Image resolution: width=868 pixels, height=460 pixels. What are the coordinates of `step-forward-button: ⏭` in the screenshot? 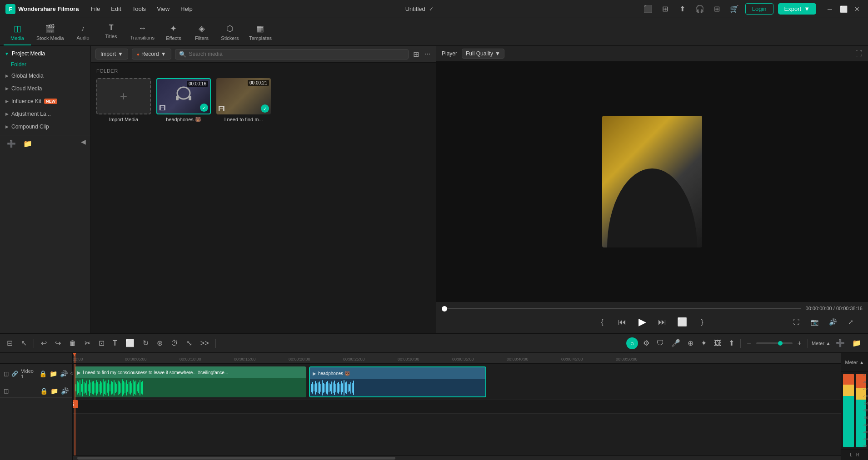 It's located at (662, 322).